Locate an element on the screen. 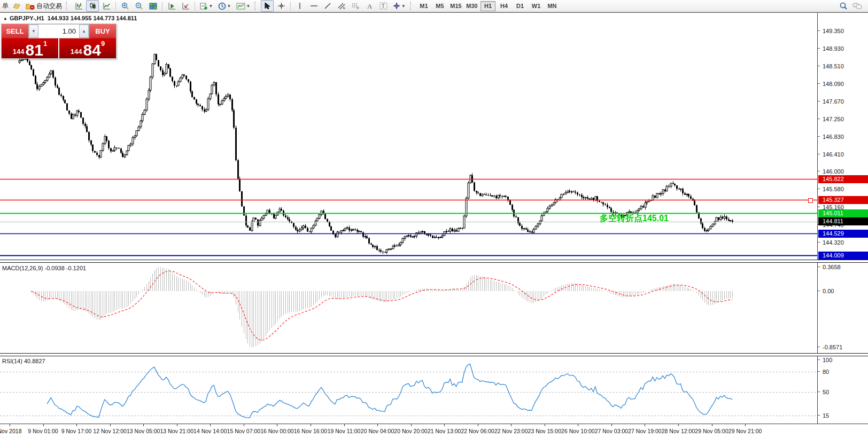 Image resolution: width=868 pixels, height=438 pixels. templates-icon is located at coordinates (241, 6).